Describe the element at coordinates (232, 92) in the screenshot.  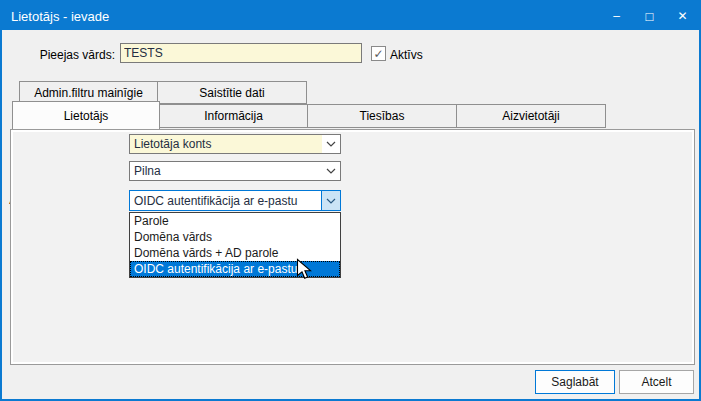
I see `tab-saistitie-dati: Saistītie dati` at that location.